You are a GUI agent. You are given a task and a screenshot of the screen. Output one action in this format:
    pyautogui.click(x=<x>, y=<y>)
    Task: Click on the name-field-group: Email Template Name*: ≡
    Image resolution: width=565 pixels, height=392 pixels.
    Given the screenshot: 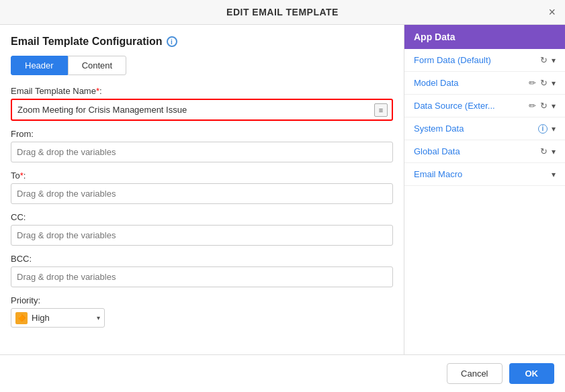 What is the action you would take?
    pyautogui.click(x=202, y=103)
    